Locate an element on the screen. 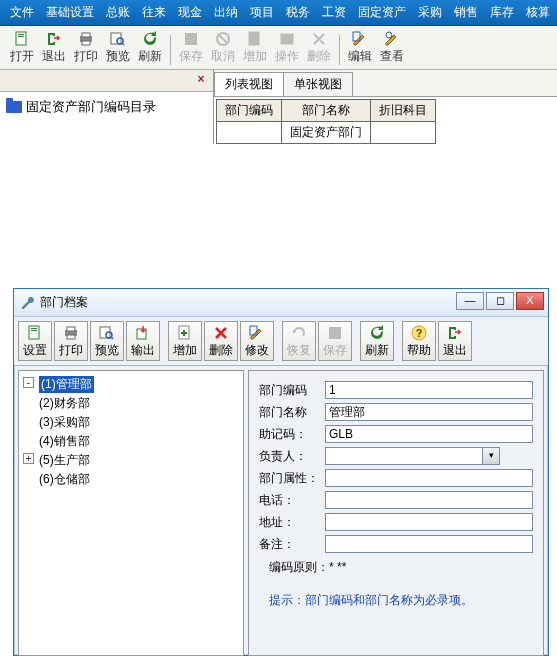 The image size is (557, 662). maximize-button: ◻ is located at coordinates (500, 301).